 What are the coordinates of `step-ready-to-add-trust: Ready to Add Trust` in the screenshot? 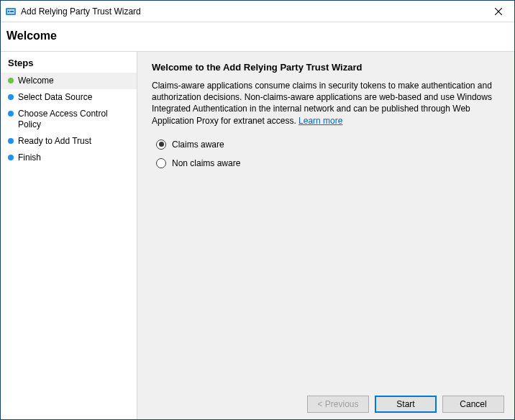 It's located at (69, 141).